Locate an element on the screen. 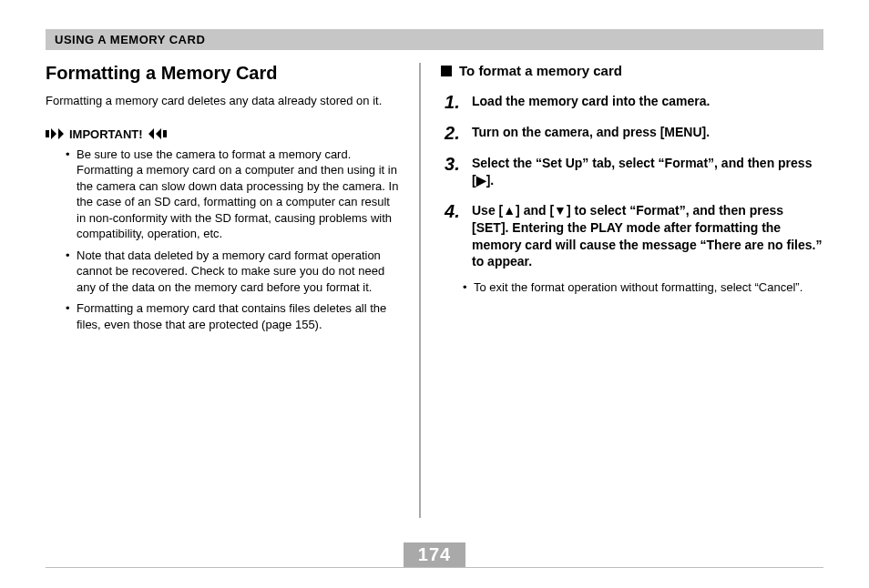 The image size is (869, 588). important-heading: IMPORTANT! is located at coordinates (222, 135).